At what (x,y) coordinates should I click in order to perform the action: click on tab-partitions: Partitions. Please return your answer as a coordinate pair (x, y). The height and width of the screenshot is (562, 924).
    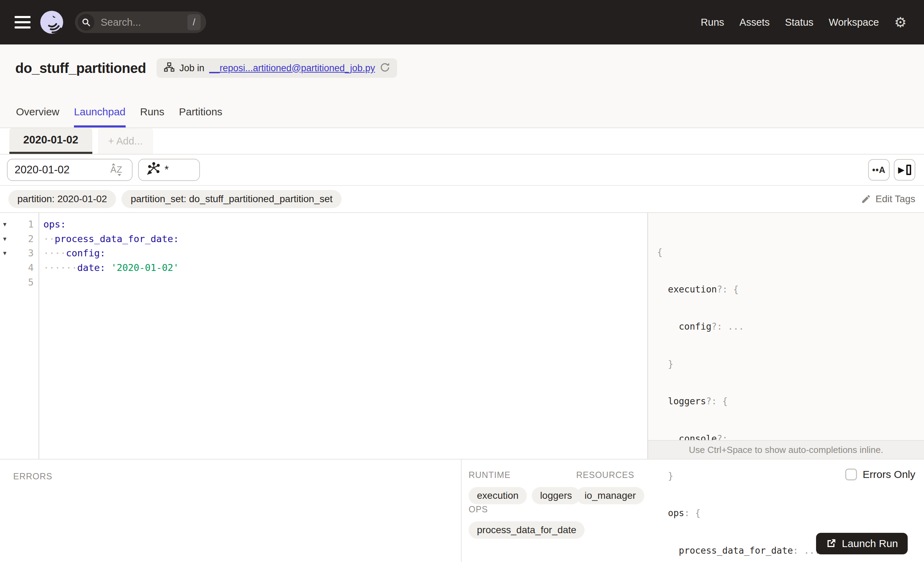
    Looking at the image, I should click on (201, 117).